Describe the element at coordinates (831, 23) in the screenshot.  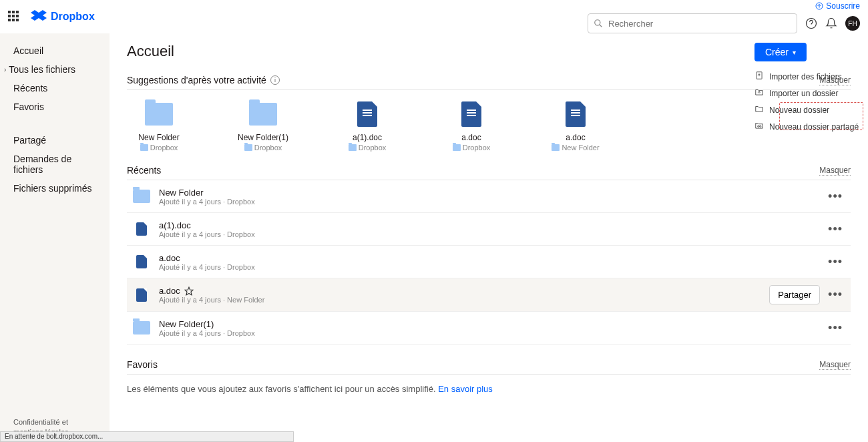
I see `bell-icon` at that location.